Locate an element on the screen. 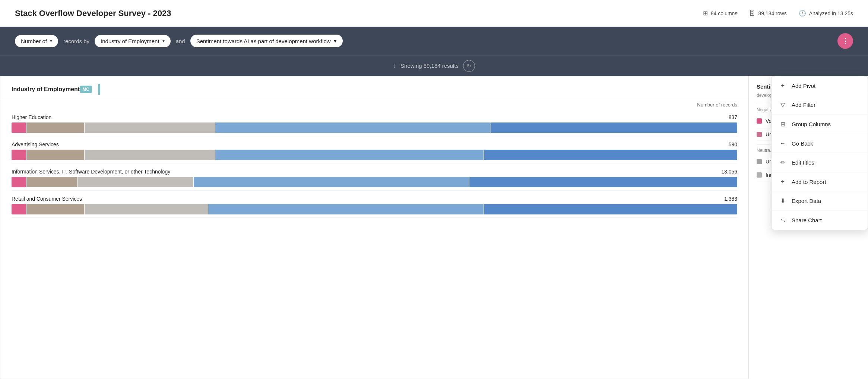  col1-header-text: Industry of Employment is located at coordinates (45, 89).